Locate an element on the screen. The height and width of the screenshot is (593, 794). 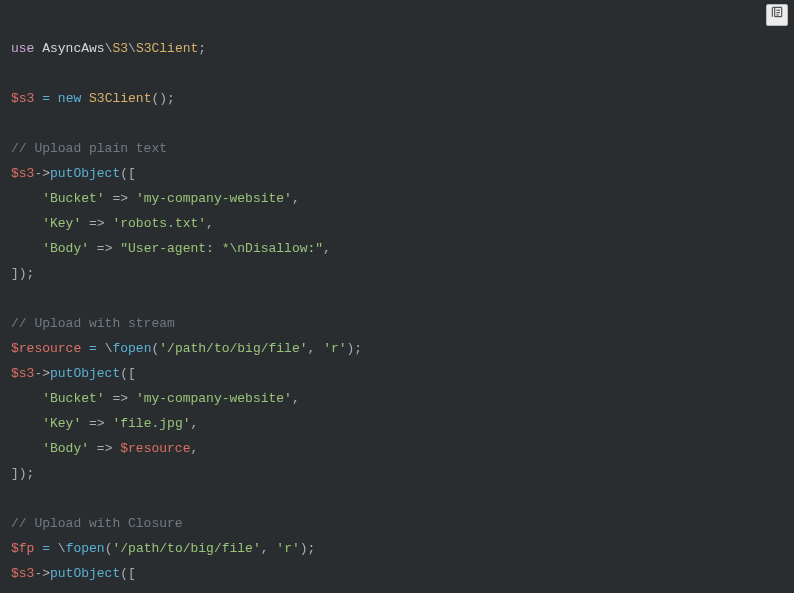
string-literal: "User-agent: *\nDisallow:" is located at coordinates (222, 248).